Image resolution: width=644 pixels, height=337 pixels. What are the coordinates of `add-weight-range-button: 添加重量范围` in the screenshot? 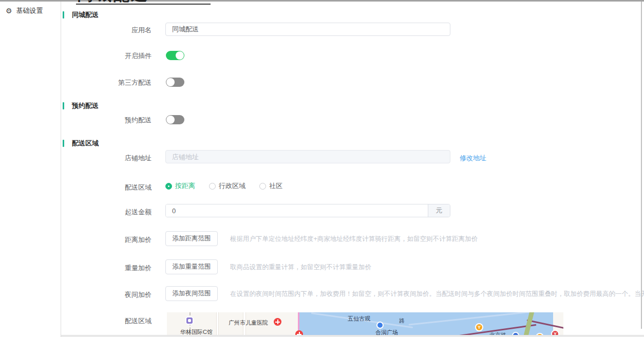 It's located at (192, 267).